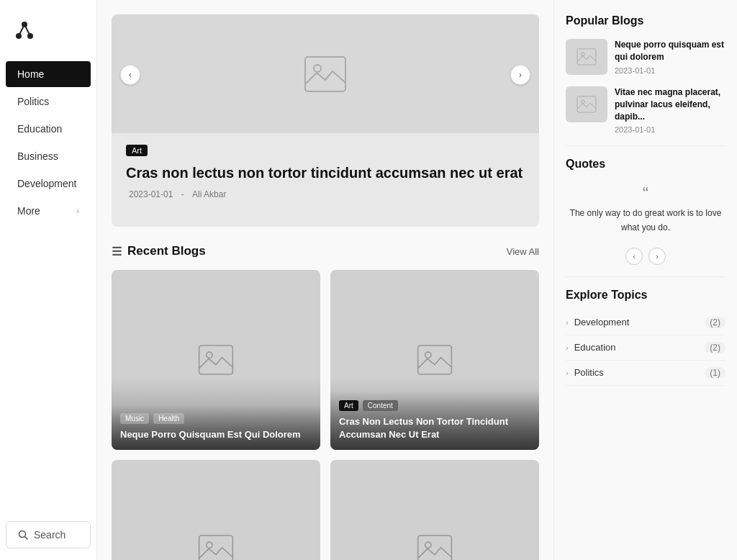 The image size is (737, 560). Describe the element at coordinates (584, 373) in the screenshot. I see `explore-item-3-left: › Politics` at that location.